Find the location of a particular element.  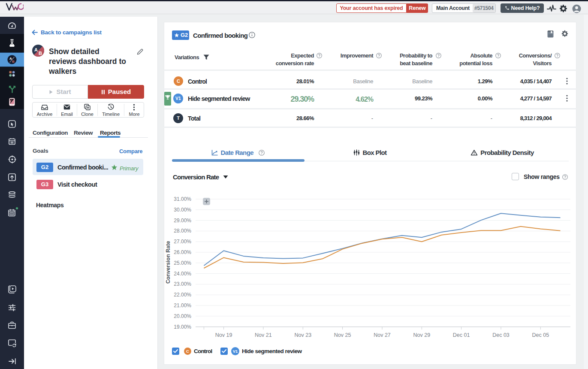

svg-text: Dec 03 is located at coordinates (501, 335).